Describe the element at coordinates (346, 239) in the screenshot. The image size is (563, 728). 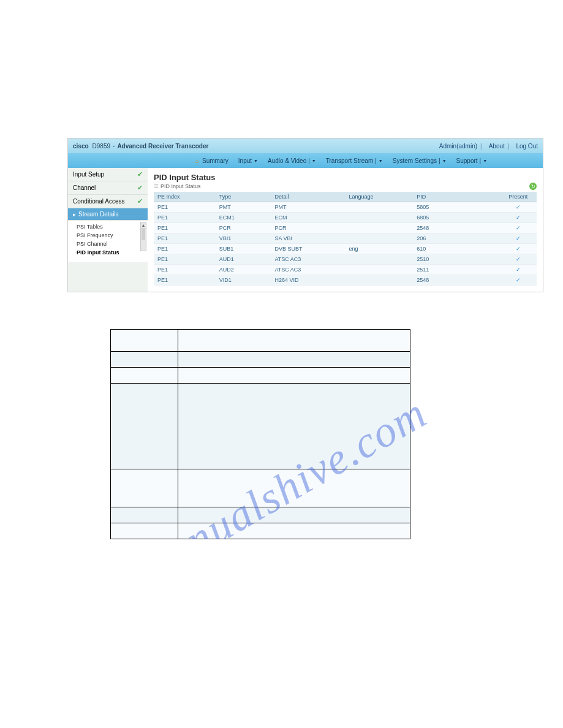
I see `pid-table: PE Index Type Detail Language PID Presen…` at that location.